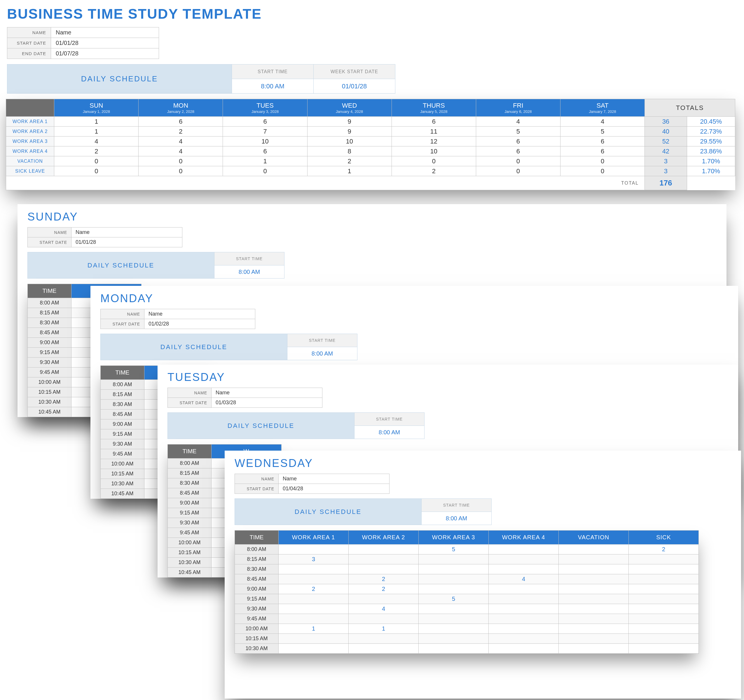  Describe the element at coordinates (105, 54) in the screenshot. I see `meta-enddate-value: 01/07/28` at that location.